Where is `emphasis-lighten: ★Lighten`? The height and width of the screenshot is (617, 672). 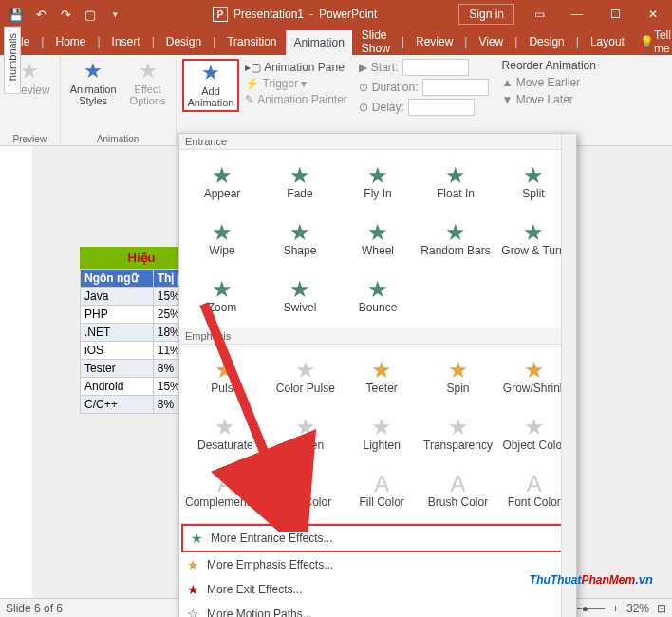
emphasis-lighten: ★Lighten is located at coordinates (382, 434).